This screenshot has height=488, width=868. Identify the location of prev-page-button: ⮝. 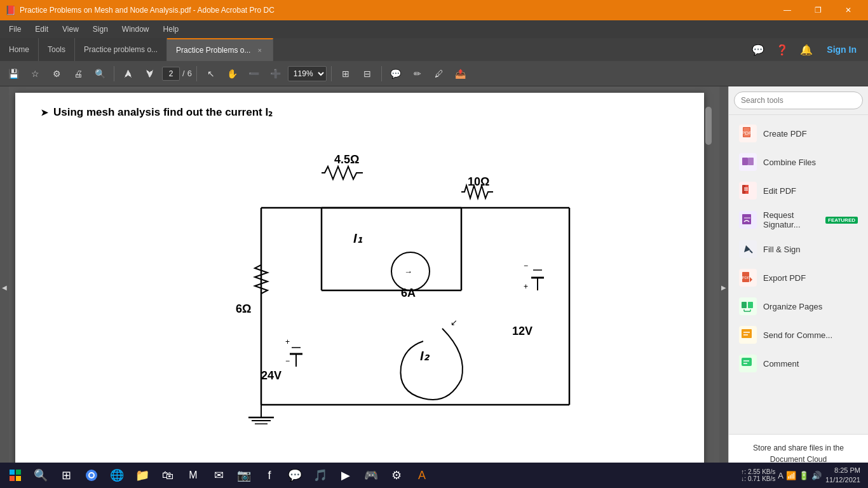
(128, 74).